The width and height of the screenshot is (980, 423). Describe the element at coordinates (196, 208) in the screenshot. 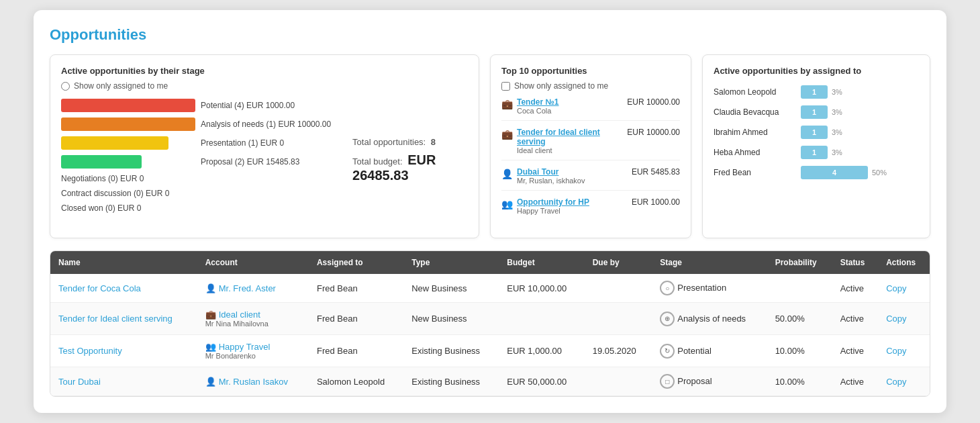

I see `stage-row: Closed won (0) EUR 0` at that location.